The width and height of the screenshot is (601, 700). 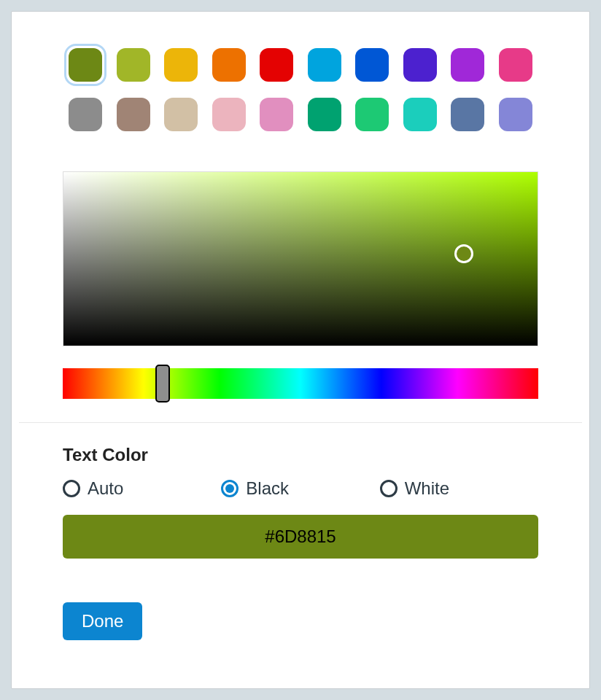 I want to click on text-color-radio-auto: Auto, so click(x=141, y=489).